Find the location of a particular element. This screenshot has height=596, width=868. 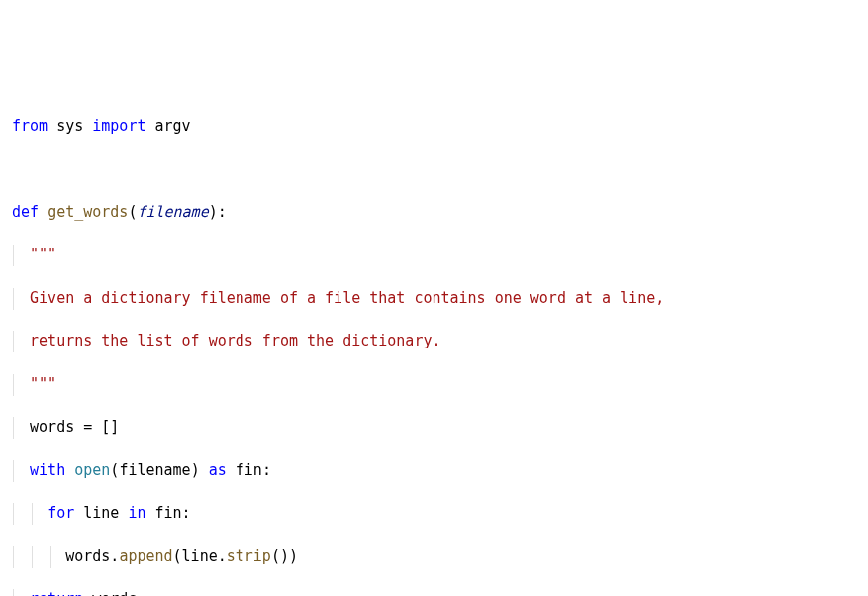

docstring: Given a dictionary filename of a file th… is located at coordinates (346, 298).